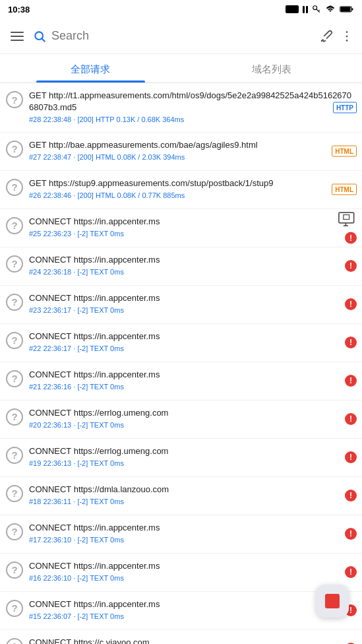 This screenshot has width=362, height=644. Describe the element at coordinates (181, 152) in the screenshot. I see `list-item: ?GET http://bae.appmeasurements.com/bae/…` at that location.